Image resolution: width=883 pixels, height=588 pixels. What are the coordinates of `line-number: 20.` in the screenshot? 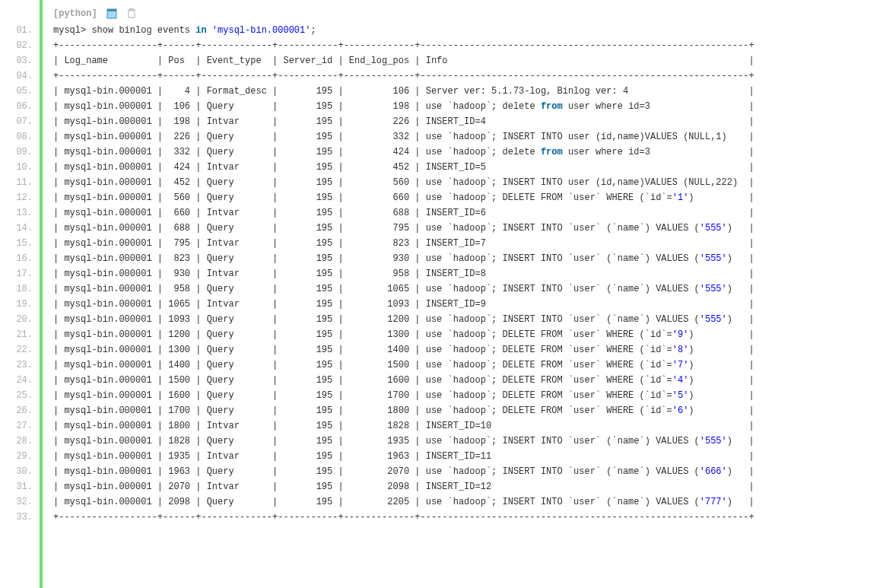 It's located at (20, 319).